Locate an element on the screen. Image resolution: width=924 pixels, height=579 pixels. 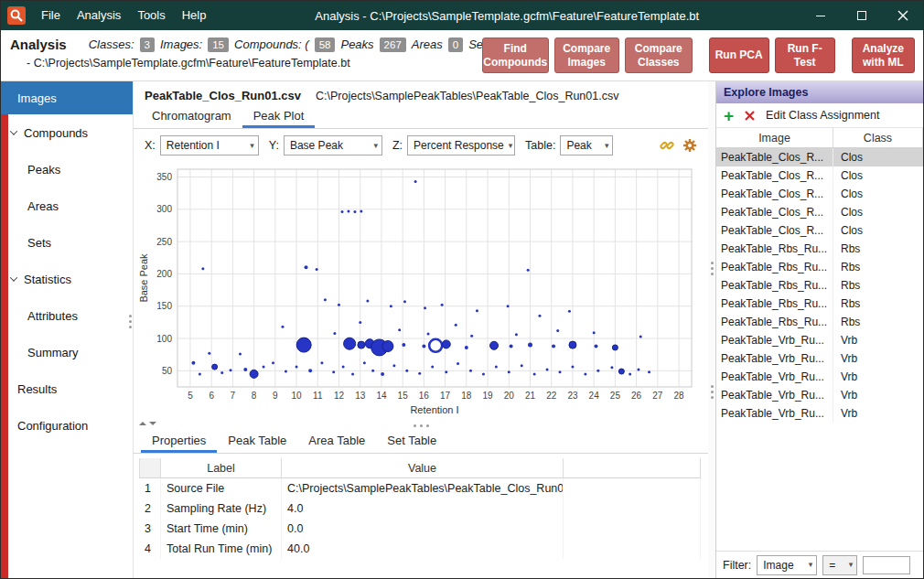
collapse-expand-icon is located at coordinates (148, 424).